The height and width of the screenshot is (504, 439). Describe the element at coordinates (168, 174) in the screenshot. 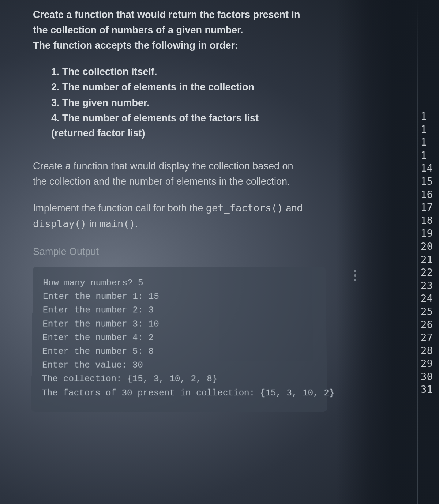

I see `display-function-text: Create a function that would display the…` at that location.